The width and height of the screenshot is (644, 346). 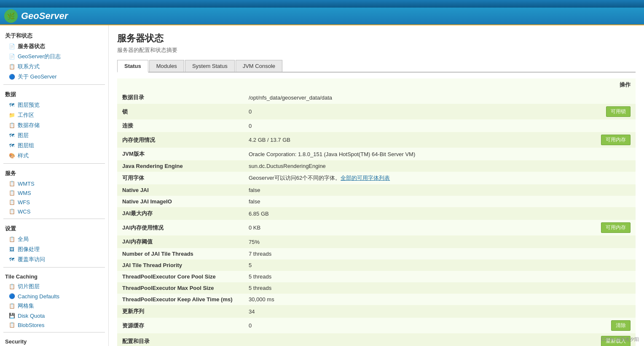 I want to click on row-label-19: 配置和目录, so click(x=180, y=340).